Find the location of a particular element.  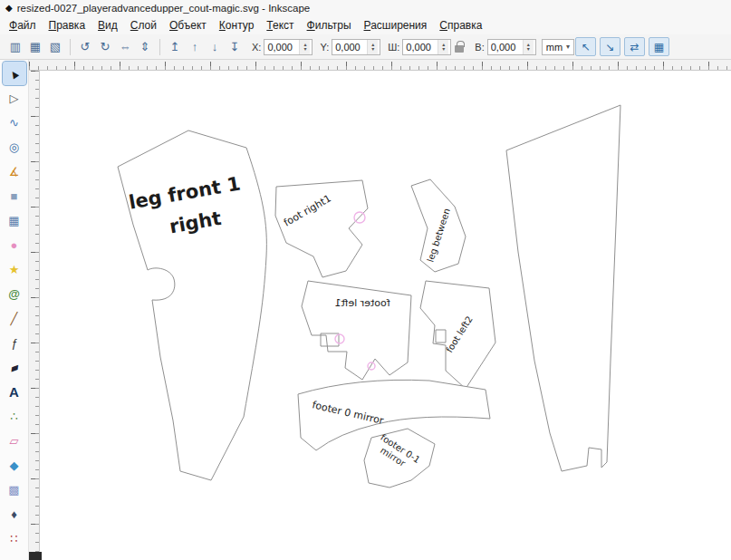

tool-star: ★ is located at coordinates (14, 269).